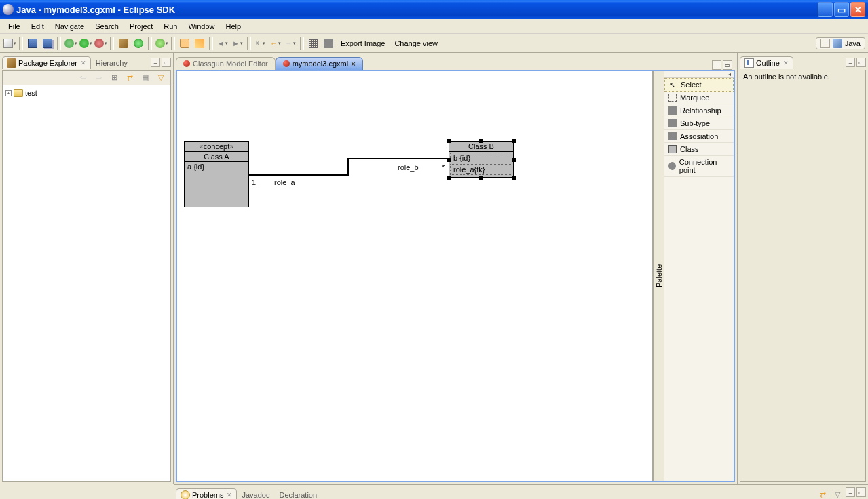 This screenshot has width=868, height=499. Describe the element at coordinates (825, 43) in the screenshot. I see `open-perspective-icon` at that location.